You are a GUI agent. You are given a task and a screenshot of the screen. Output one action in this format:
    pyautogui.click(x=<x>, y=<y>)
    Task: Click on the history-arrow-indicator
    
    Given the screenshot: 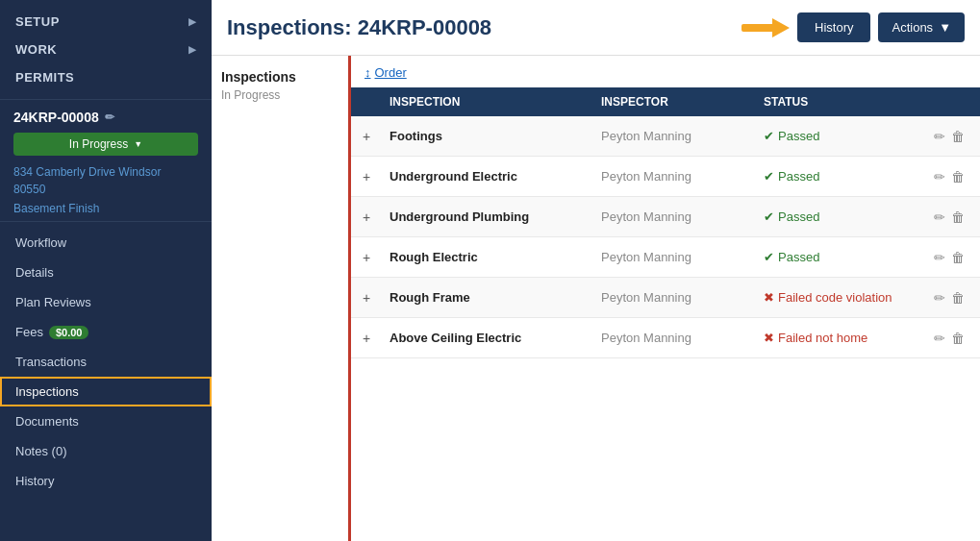 What is the action you would take?
    pyautogui.click(x=766, y=28)
    